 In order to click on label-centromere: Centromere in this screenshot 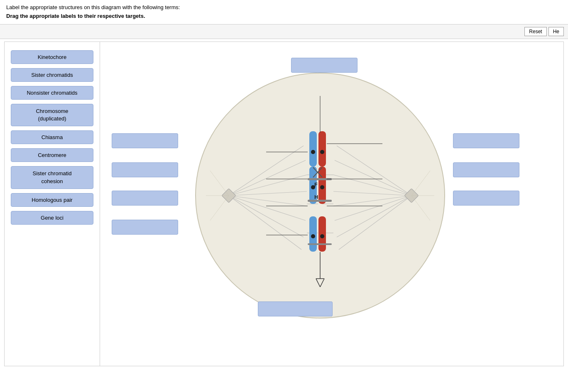, I will do `click(52, 155)`.